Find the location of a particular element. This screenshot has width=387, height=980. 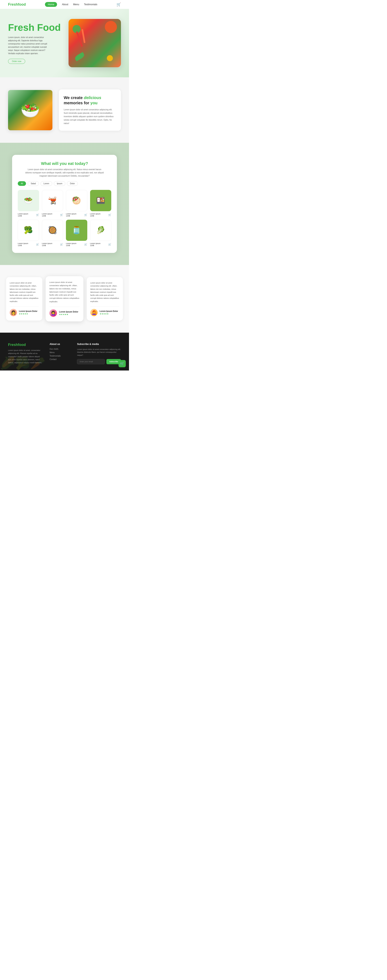

about-image is located at coordinates (30, 110).